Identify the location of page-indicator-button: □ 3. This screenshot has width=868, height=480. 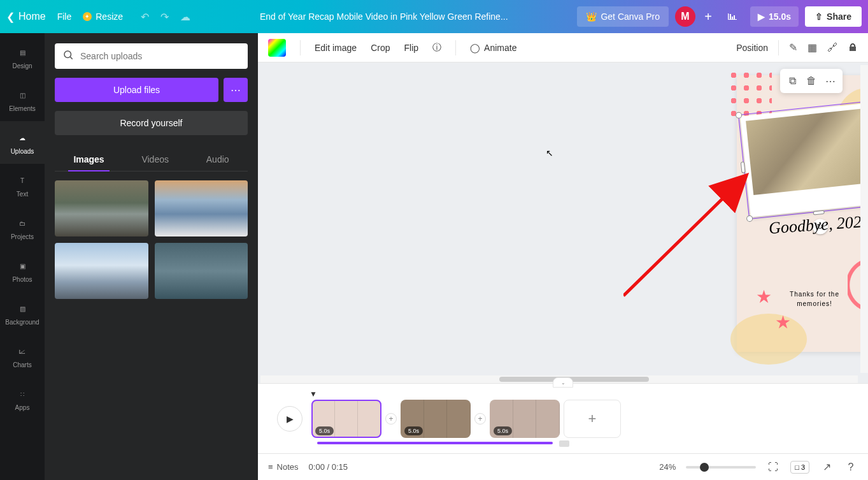
(800, 467).